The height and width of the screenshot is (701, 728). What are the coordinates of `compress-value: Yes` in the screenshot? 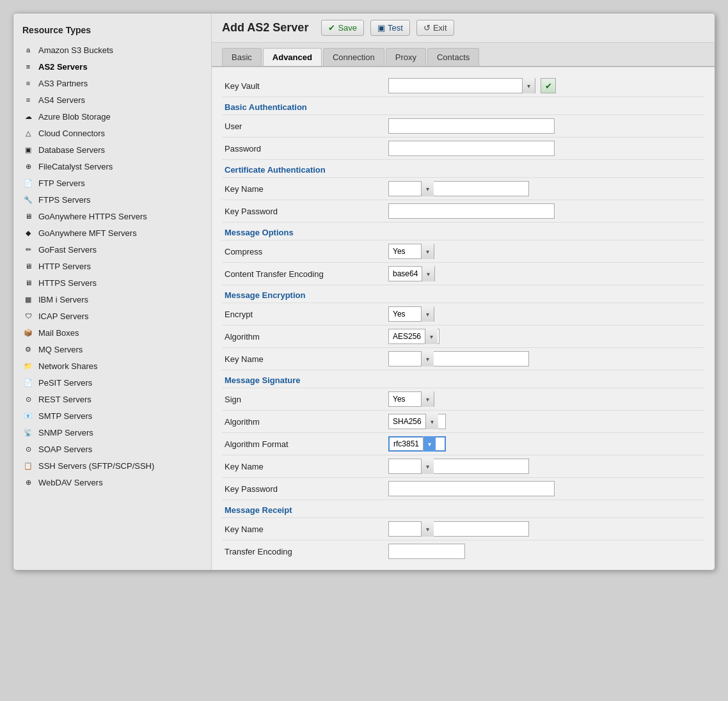 It's located at (405, 251).